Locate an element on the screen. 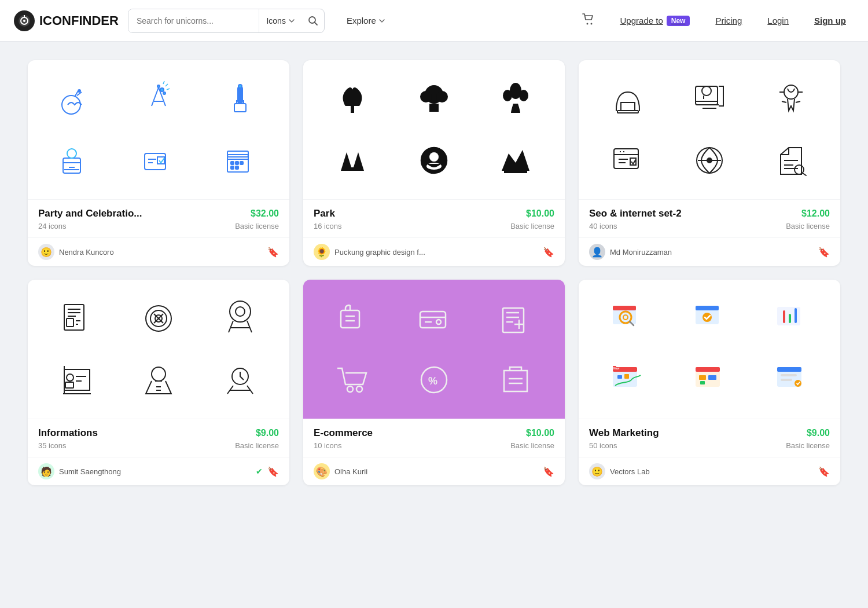 The height and width of the screenshot is (608, 868). nav-explore: Explore is located at coordinates (366, 21).